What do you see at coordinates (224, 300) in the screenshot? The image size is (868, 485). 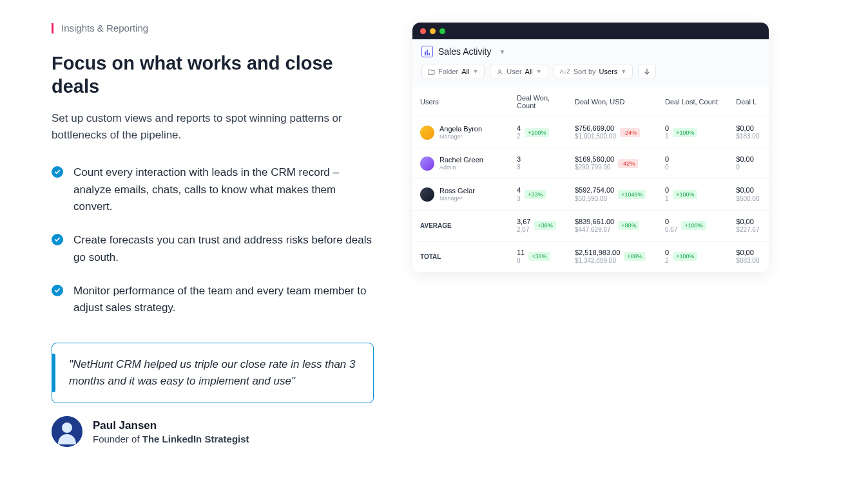 I see `bullet-text: Monitor performance of the team and ever…` at bounding box center [224, 300].